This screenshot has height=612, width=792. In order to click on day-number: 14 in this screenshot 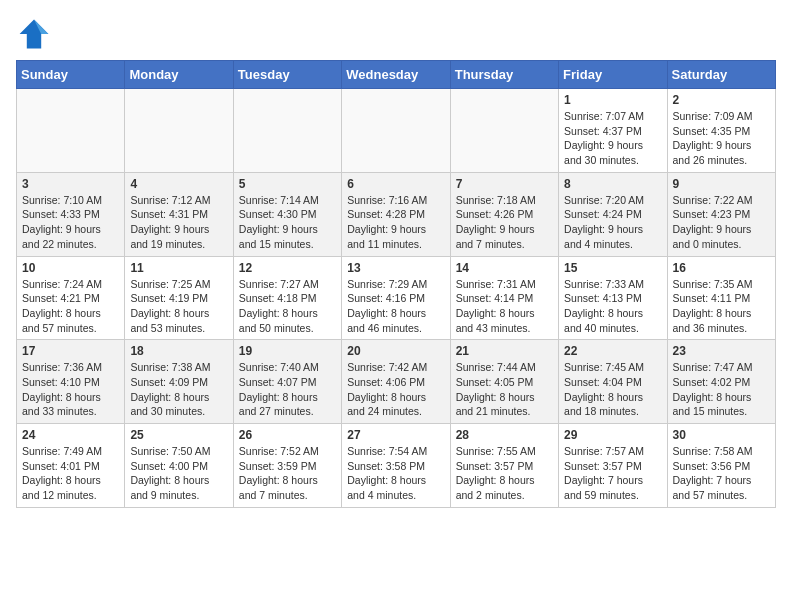, I will do `click(504, 268)`.